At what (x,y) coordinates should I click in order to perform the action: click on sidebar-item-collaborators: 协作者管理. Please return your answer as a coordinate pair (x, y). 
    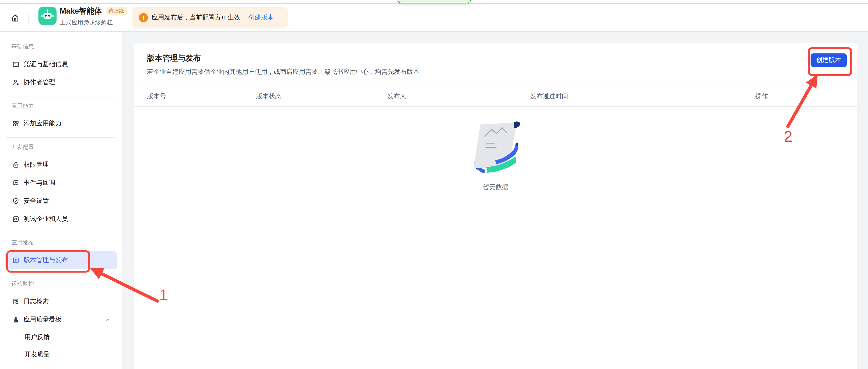
    Looking at the image, I should click on (61, 82).